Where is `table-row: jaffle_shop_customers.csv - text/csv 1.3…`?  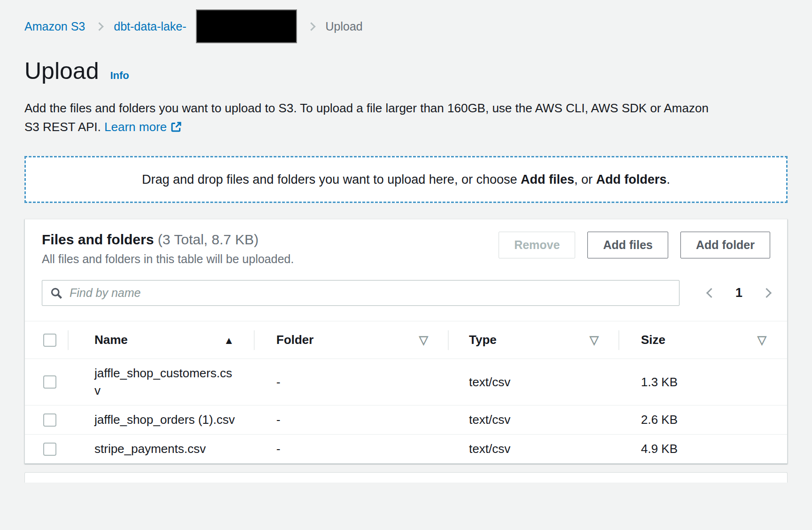
table-row: jaffle_shop_customers.csv - text/csv 1.3… is located at coordinates (406, 382).